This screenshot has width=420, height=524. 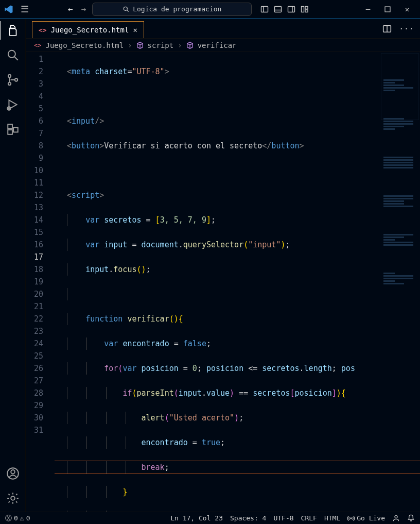 What do you see at coordinates (217, 45) in the screenshot?
I see `breadcrumb-verificar: verificar` at bounding box center [217, 45].